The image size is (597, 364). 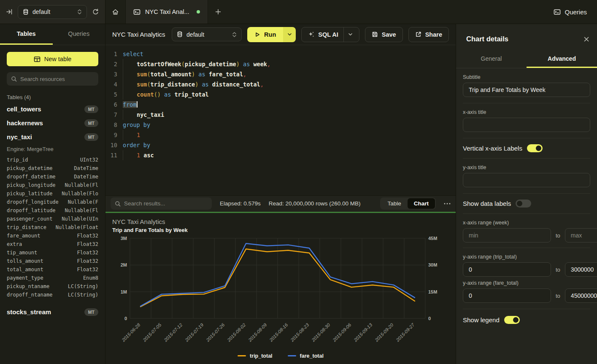 I want to click on column-type: UInt32, so click(x=89, y=160).